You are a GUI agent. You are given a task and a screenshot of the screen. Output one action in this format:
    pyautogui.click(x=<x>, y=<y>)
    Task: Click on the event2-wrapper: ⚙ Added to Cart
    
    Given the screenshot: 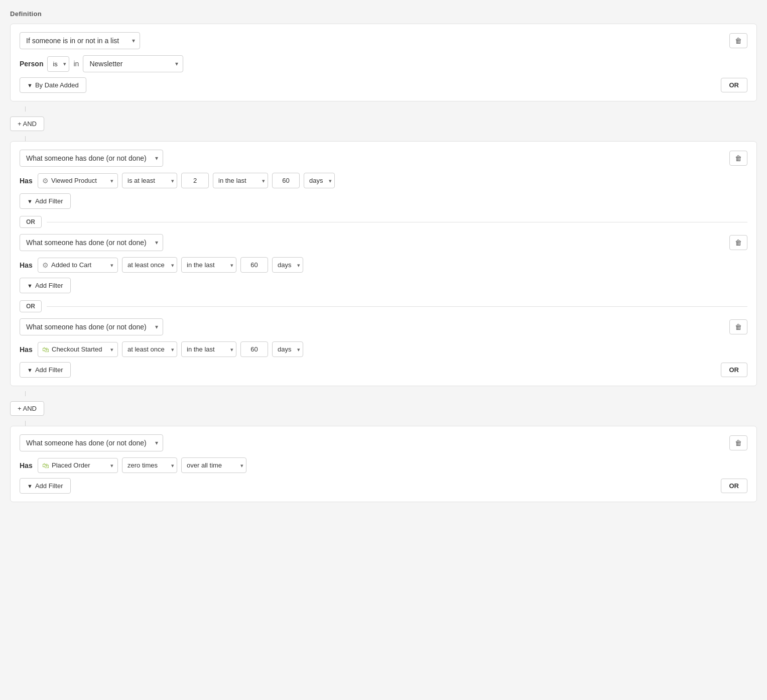 What is the action you would take?
    pyautogui.click(x=78, y=265)
    